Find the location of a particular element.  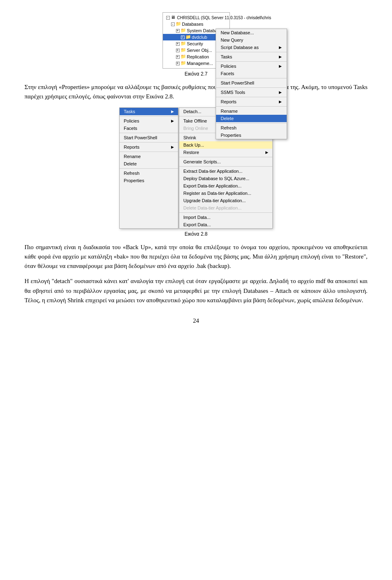

cm-refresh: Refresh is located at coordinates (252, 128).